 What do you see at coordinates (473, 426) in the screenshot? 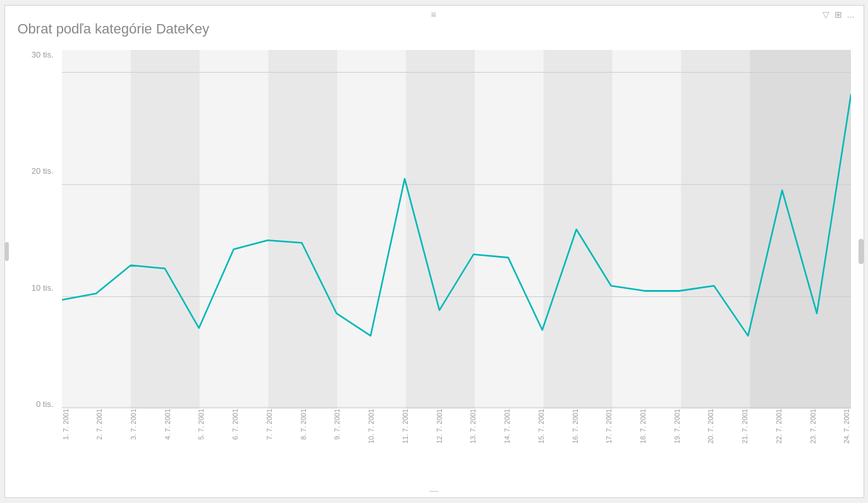
I see `x-label-13: 13. 7. 2001` at bounding box center [473, 426].